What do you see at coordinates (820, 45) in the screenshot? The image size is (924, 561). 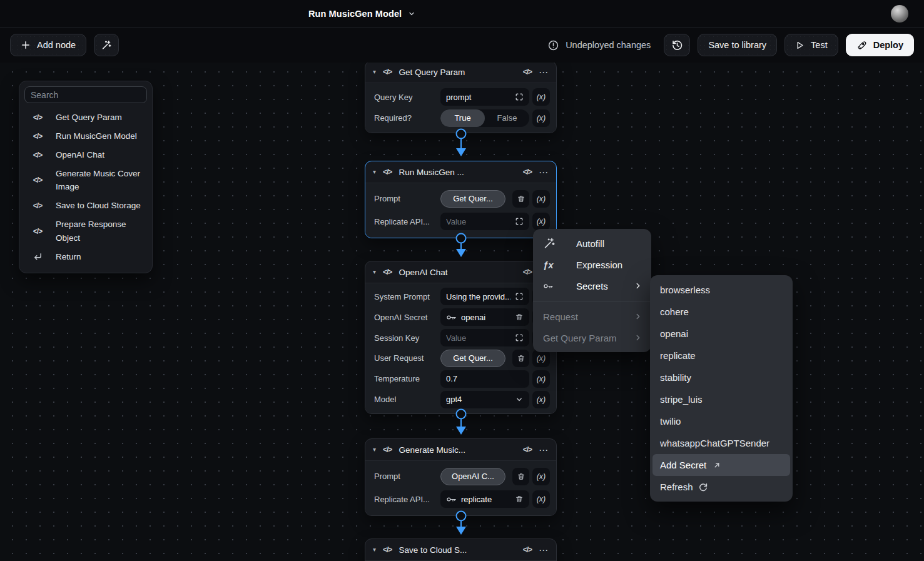 I see `test-label: Test` at bounding box center [820, 45].